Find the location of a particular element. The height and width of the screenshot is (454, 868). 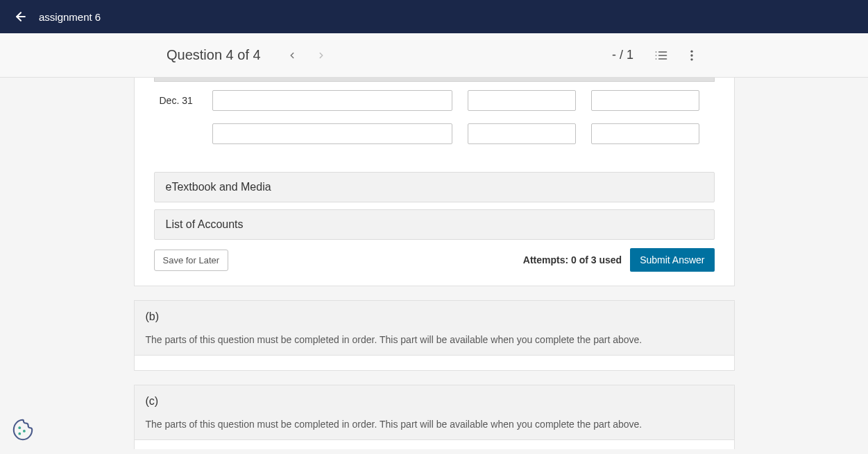

part-b-message: The parts of this question must be compl… is located at coordinates (434, 344).